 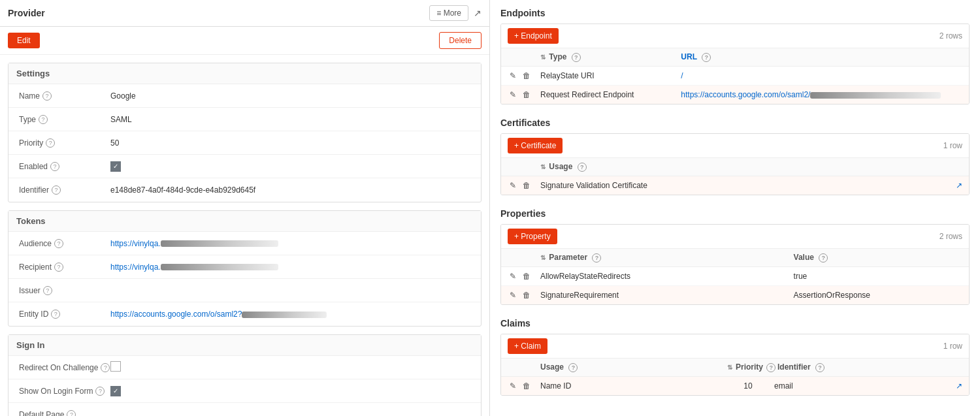 What do you see at coordinates (290, 367) in the screenshot?
I see `redirect-challenge-value` at bounding box center [290, 367].